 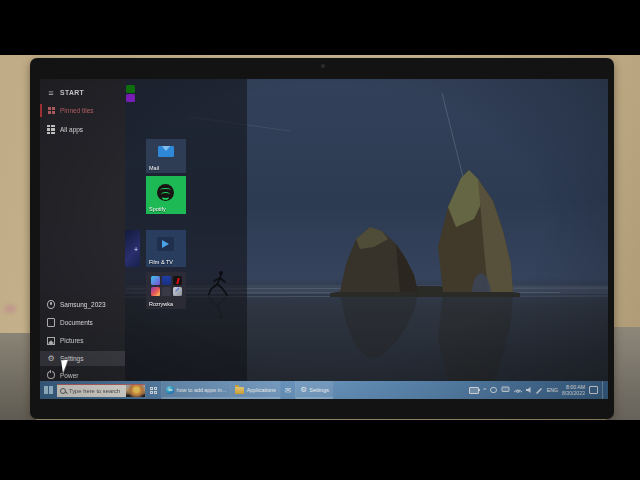 I want to click on pinned-tiles-icon, so click(x=52, y=110).